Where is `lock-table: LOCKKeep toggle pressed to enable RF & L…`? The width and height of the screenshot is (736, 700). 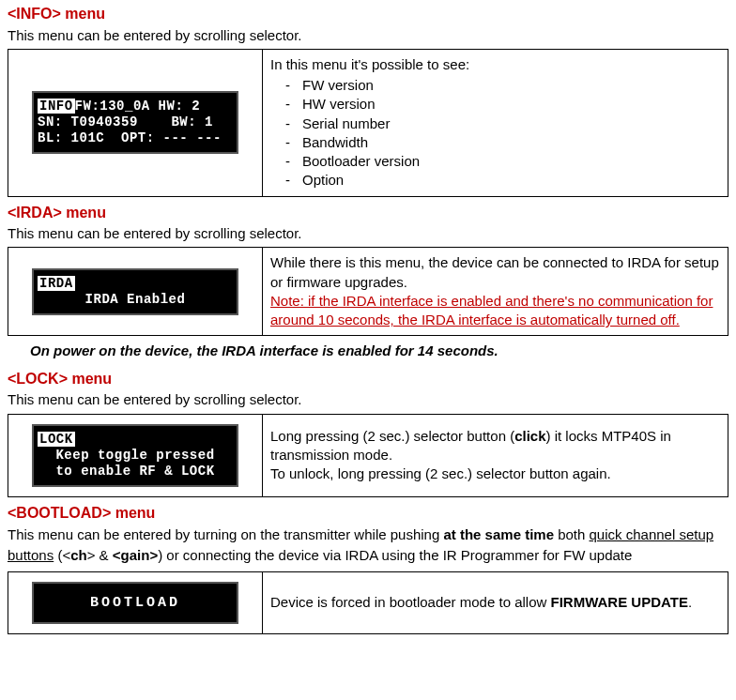 lock-table: LOCKKeep toggle pressed to enable RF & L… is located at coordinates (368, 456).